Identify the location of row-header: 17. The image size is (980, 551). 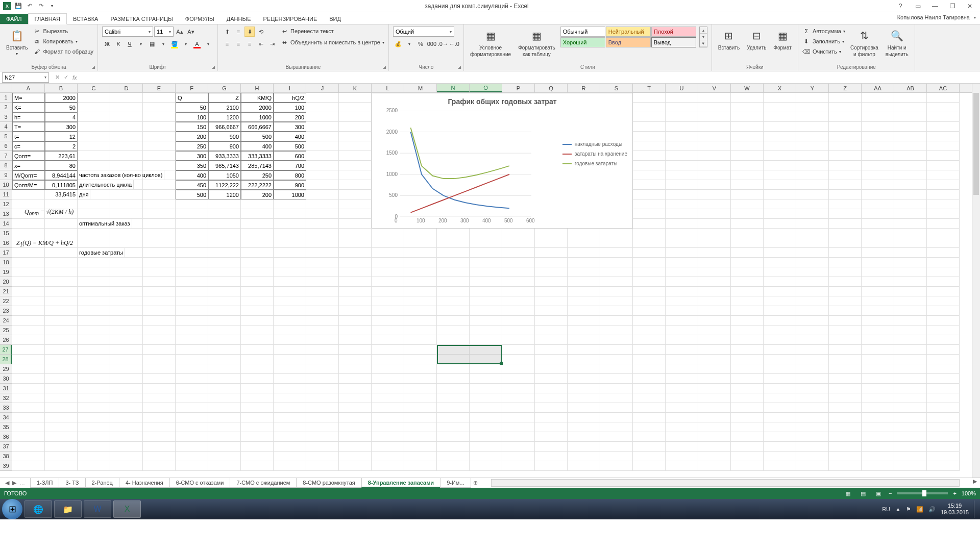
(6, 253).